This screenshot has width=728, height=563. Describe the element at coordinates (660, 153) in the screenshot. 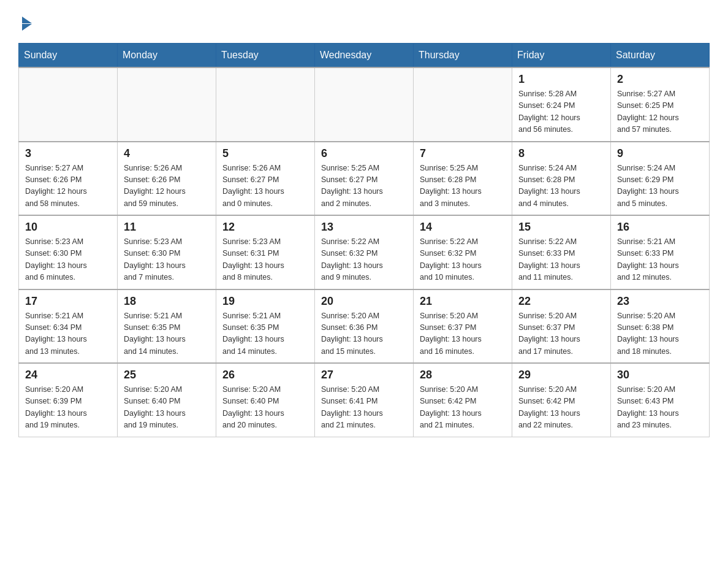

I see `day-number: 9` at that location.